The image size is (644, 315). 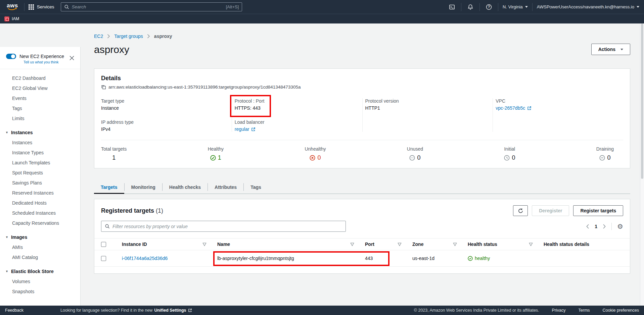 I want to click on new-ec2-experience-label: New EC2 Experience, so click(x=42, y=56).